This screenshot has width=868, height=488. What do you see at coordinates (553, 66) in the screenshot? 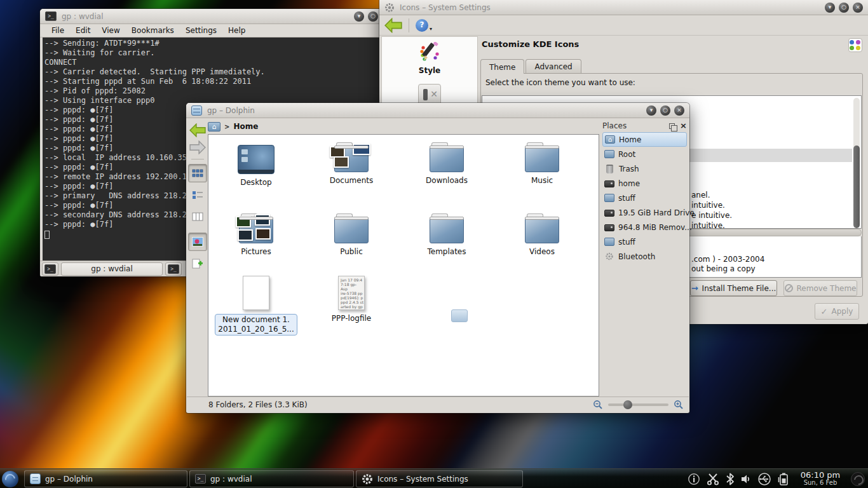
I see `tab-advanced: Advanced` at bounding box center [553, 66].